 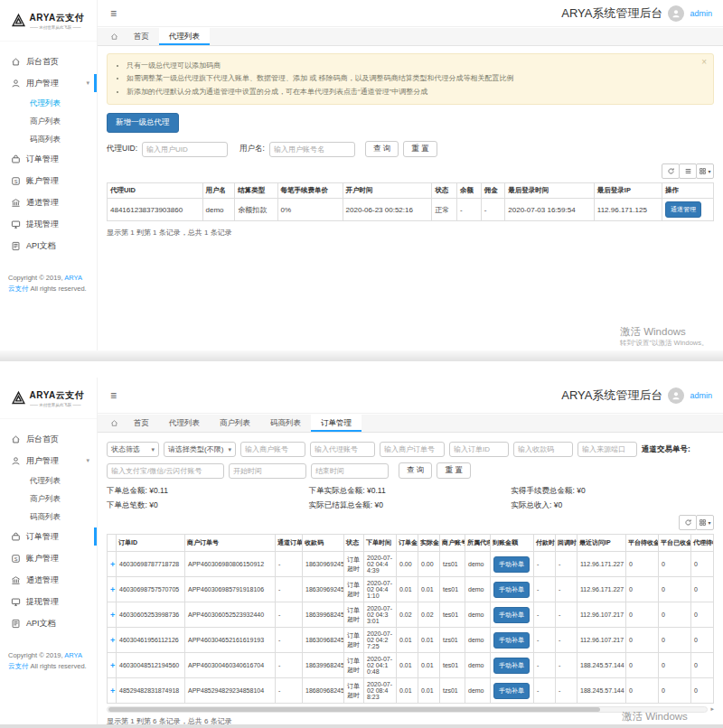 I want to click on source-port-input, so click(x=607, y=450).